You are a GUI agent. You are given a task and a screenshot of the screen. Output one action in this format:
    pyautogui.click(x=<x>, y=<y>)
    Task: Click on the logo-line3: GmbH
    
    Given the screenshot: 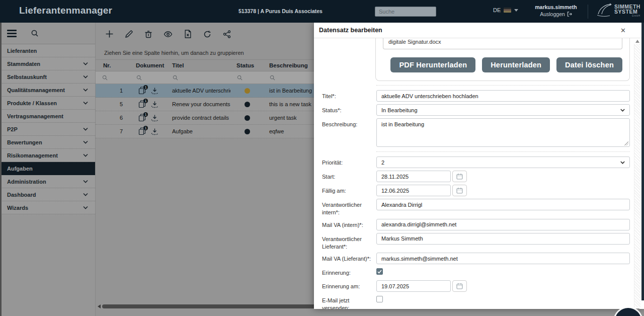 What is the action you would take?
    pyautogui.click(x=636, y=16)
    